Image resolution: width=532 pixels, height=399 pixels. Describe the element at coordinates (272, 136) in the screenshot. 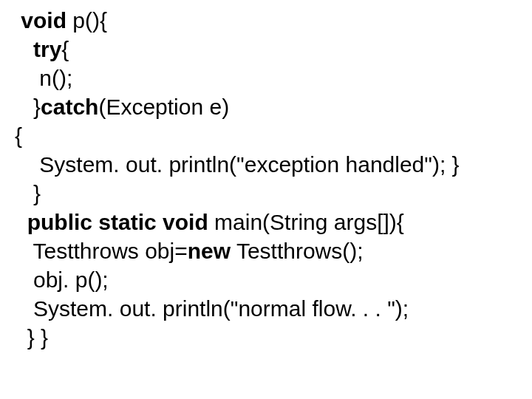

I see `code-line: {` at that location.